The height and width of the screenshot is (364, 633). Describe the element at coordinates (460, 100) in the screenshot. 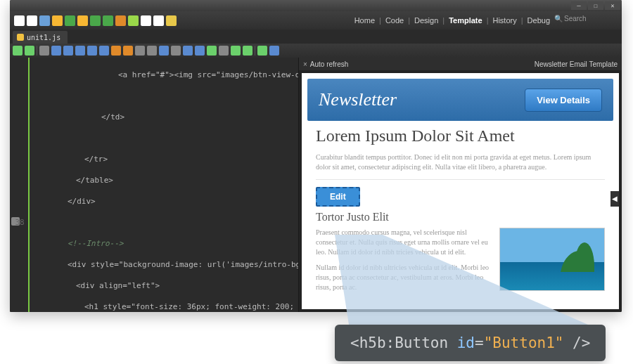

I see `newsletter-header: Newsletter View Details` at that location.